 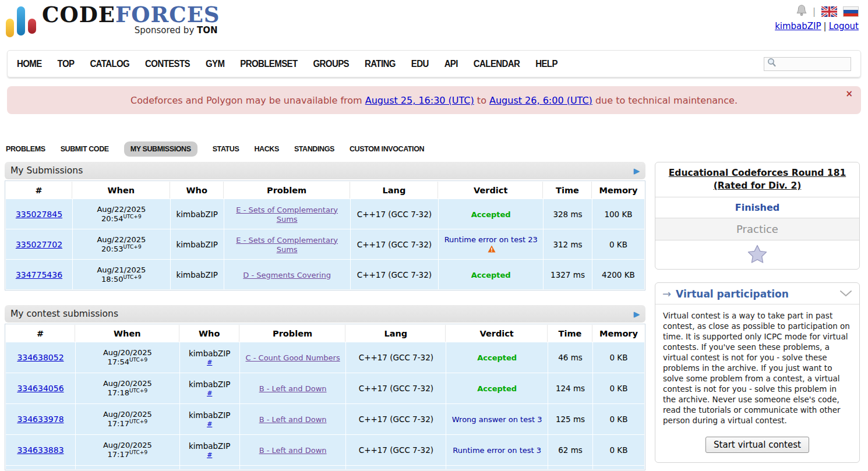 What do you see at coordinates (121, 190) in the screenshot?
I see `col-header-when: When` at bounding box center [121, 190].